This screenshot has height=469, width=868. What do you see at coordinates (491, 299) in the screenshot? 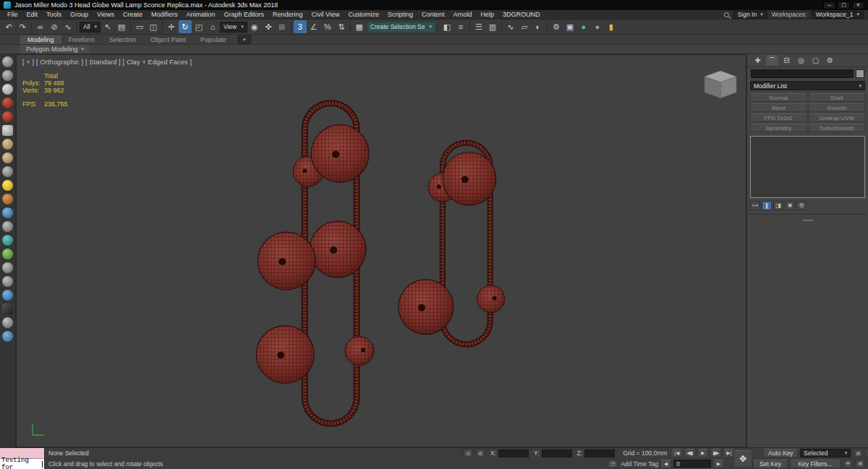
I see `right-sconce-sphere-small-bottom` at bounding box center [491, 299].